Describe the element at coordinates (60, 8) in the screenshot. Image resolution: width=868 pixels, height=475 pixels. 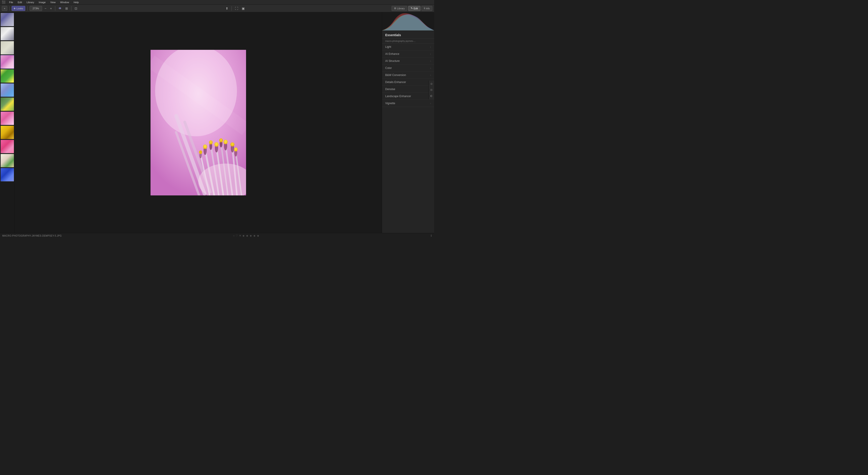
I see `eye-button: 👁` at that location.